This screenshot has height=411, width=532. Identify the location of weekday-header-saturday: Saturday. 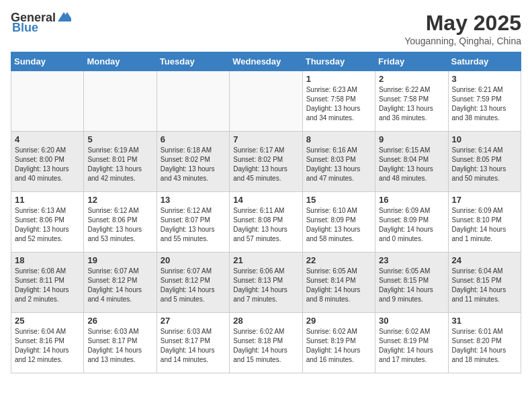
(484, 62).